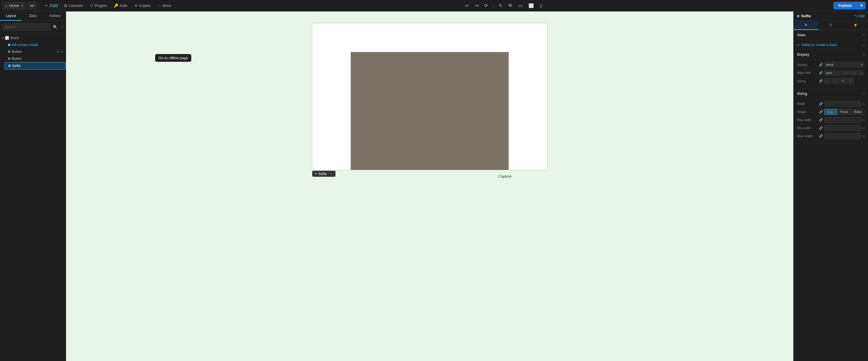  I want to click on sizing-btn-shrink: ↕, so click(827, 81).